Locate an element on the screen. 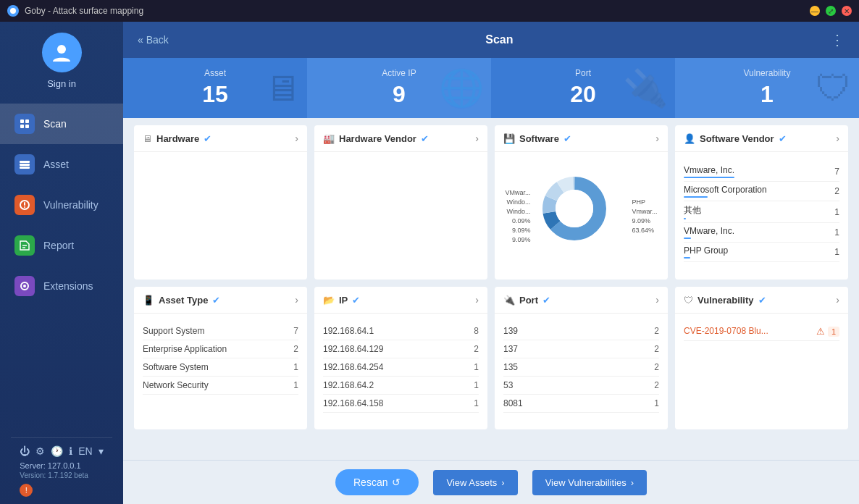 This screenshot has height=504, width=859. software-vendor-panel-body: Vmware, Inc. 7 Microsoft Corporation is located at coordinates (762, 212).